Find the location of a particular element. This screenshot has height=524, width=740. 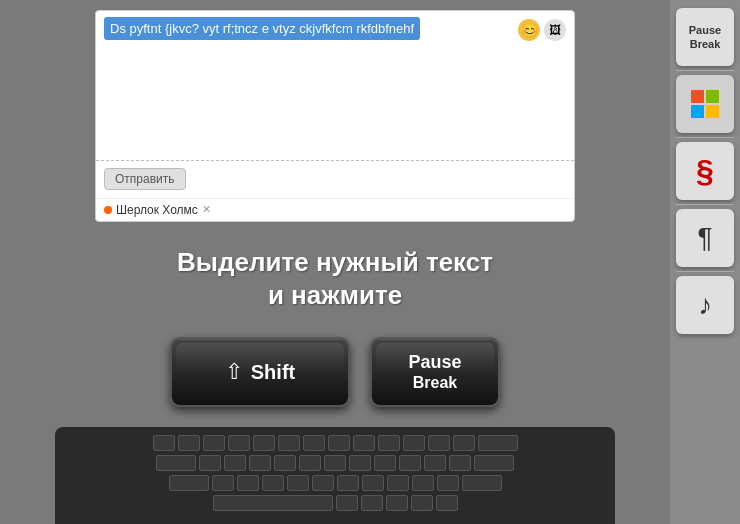

recipient-status-dot is located at coordinates (108, 210).